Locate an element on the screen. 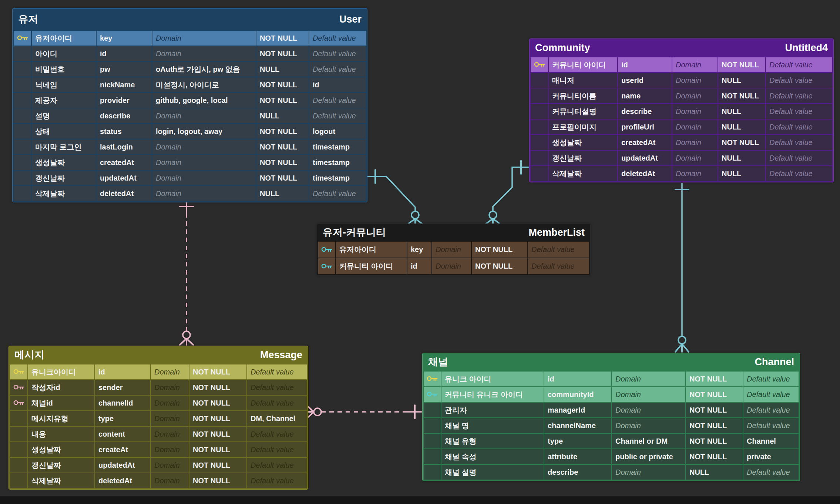 The width and height of the screenshot is (840, 504). column-name: 제공자 is located at coordinates (64, 100).